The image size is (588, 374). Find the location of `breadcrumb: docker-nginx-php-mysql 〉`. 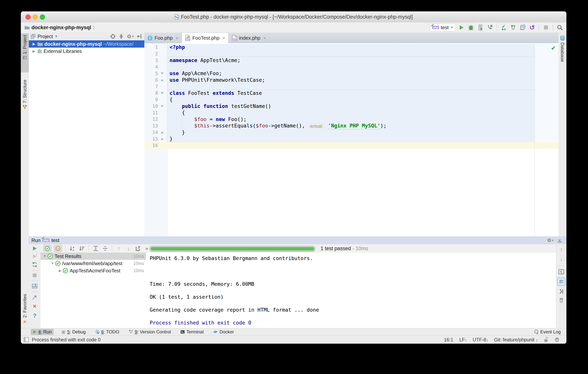

breadcrumb: docker-nginx-php-mysql 〉 is located at coordinates (58, 28).